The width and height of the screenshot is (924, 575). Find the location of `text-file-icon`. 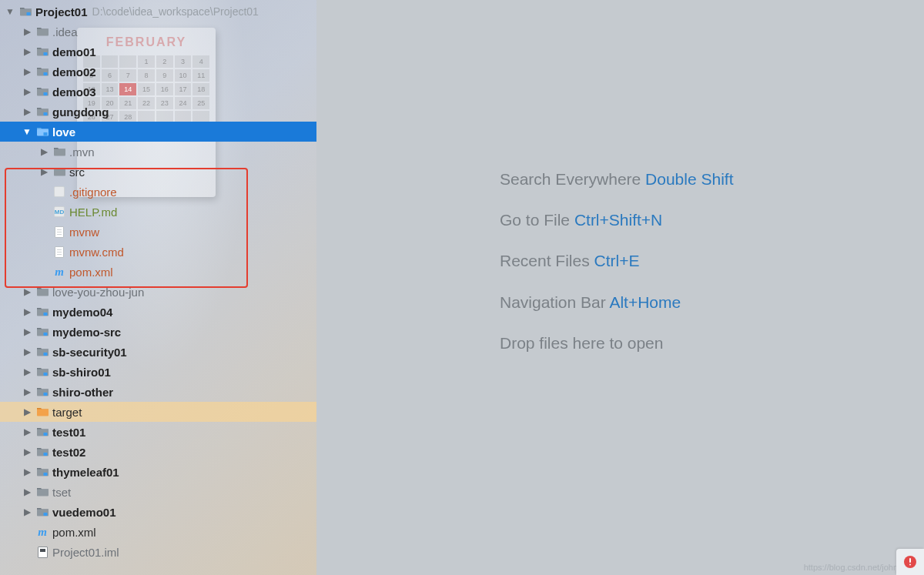

text-file-icon is located at coordinates (59, 252).